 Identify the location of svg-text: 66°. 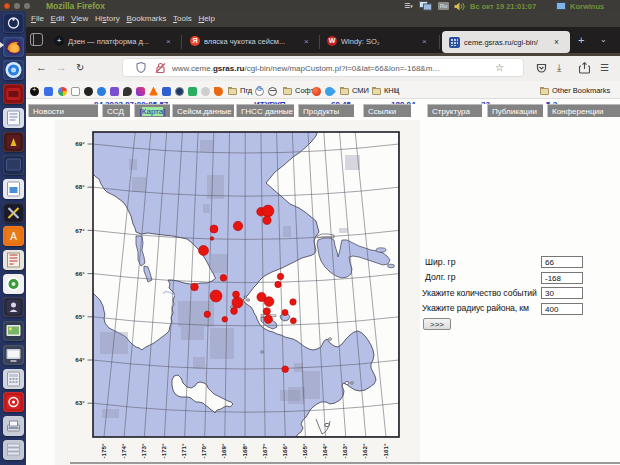
(80, 274).